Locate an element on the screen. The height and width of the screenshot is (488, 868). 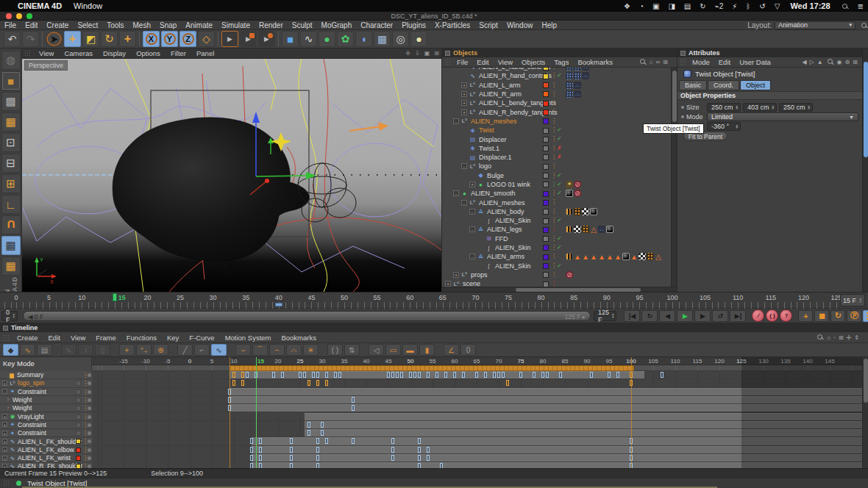
selected-keyframe is located at coordinates (318, 383).